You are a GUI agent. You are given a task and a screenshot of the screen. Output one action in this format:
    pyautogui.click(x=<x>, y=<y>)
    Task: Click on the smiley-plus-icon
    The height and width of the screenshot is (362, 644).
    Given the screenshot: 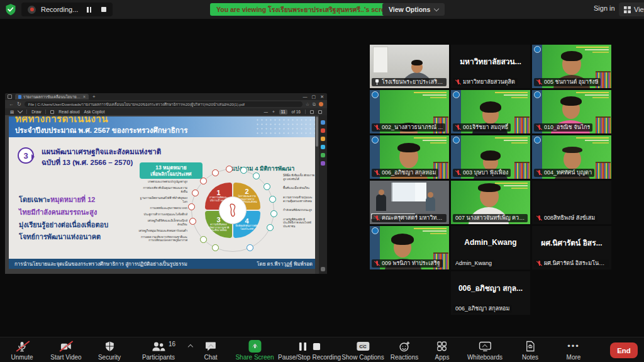 What is the action you would take?
    pyautogui.click(x=405, y=346)
    